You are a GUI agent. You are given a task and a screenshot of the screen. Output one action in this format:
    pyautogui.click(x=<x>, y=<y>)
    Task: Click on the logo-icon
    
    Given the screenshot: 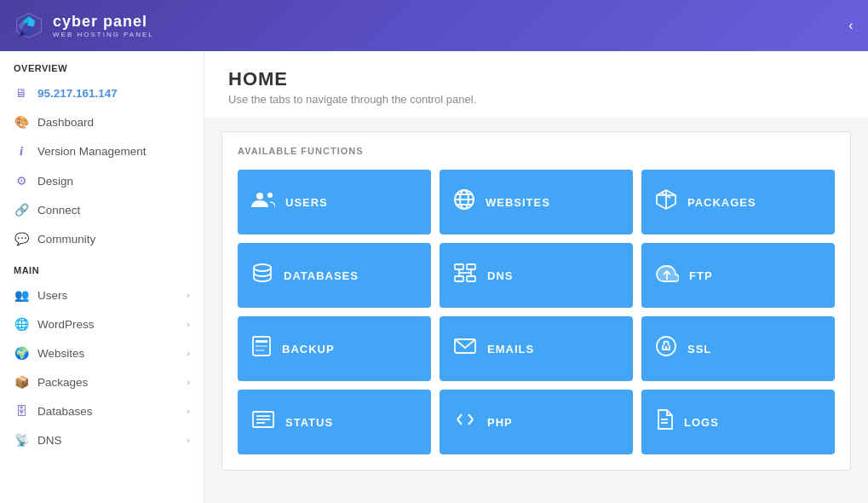 What is the action you would take?
    pyautogui.click(x=29, y=26)
    